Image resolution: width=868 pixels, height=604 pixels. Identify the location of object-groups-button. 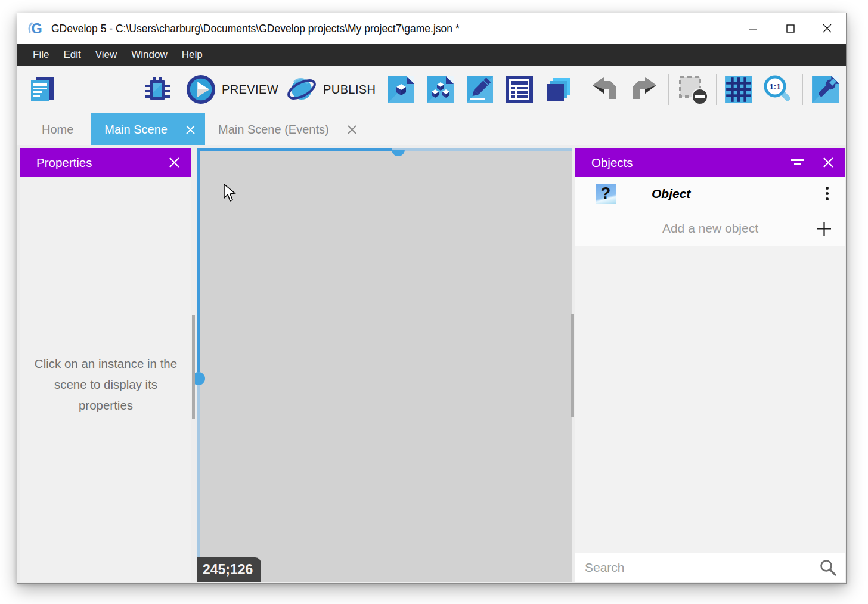
(441, 89).